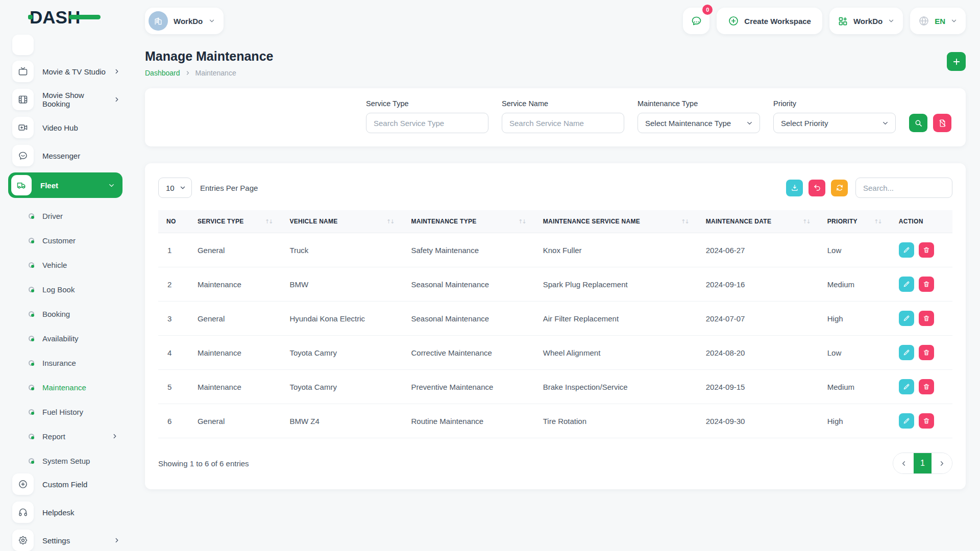  What do you see at coordinates (563, 116) in the screenshot?
I see `service-name-field: Service Name` at bounding box center [563, 116].